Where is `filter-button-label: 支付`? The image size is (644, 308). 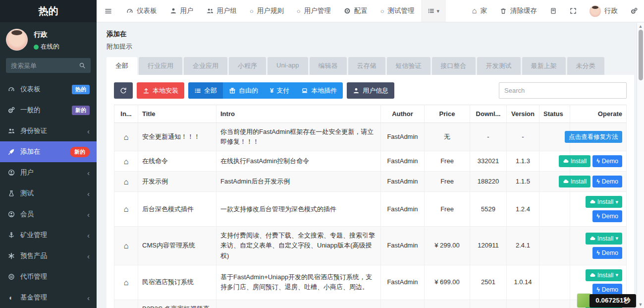 filter-button-label: 支付 is located at coordinates (283, 91).